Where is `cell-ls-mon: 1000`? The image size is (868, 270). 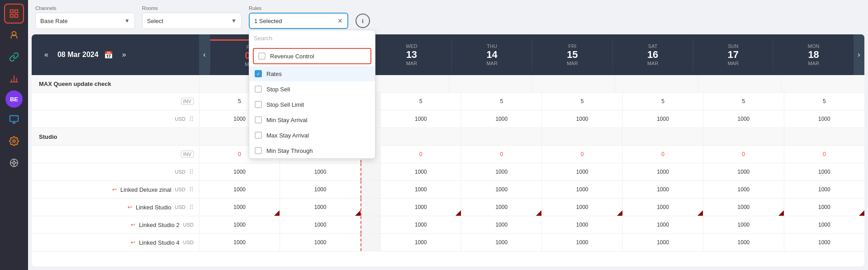 cell-ls-mon: 1000 is located at coordinates (824, 207).